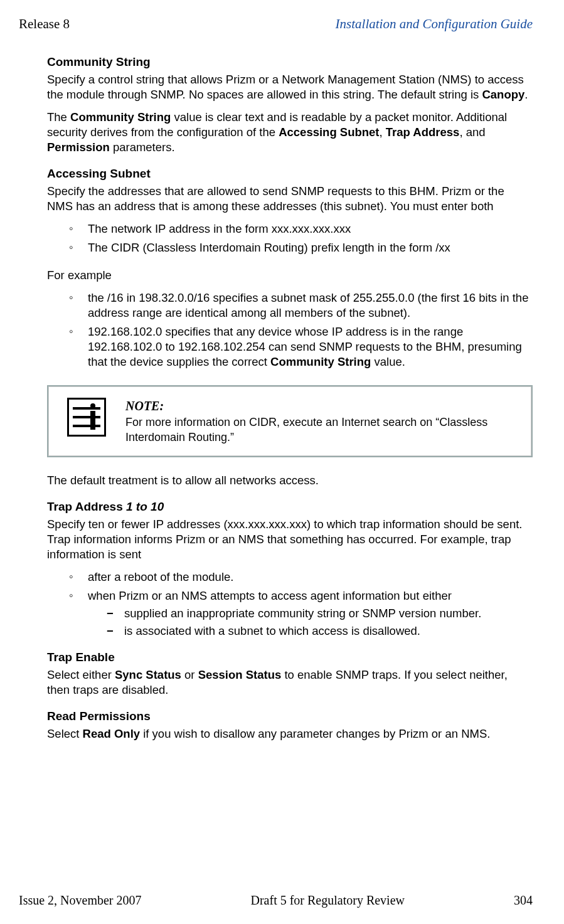  What do you see at coordinates (290, 539) in the screenshot?
I see `para-trap-1: Specify ten or fewer IP addresses (xxx.x…` at bounding box center [290, 539].